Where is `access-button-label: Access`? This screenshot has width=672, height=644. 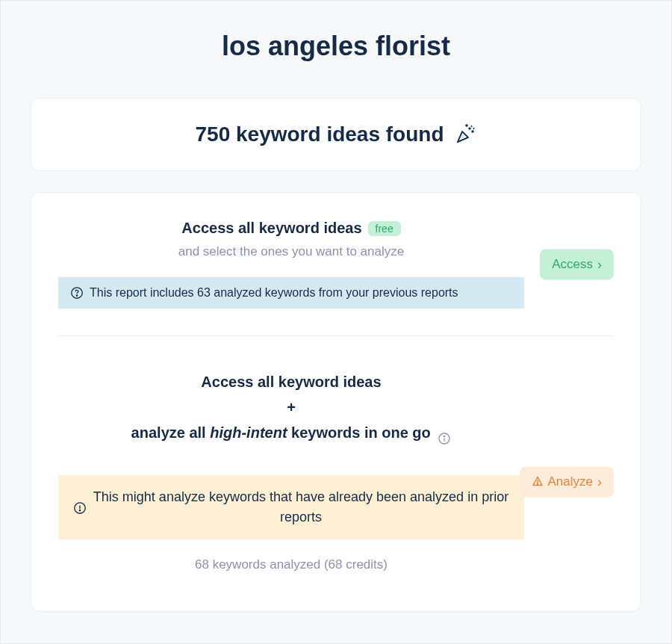 access-button-label: Access is located at coordinates (572, 264).